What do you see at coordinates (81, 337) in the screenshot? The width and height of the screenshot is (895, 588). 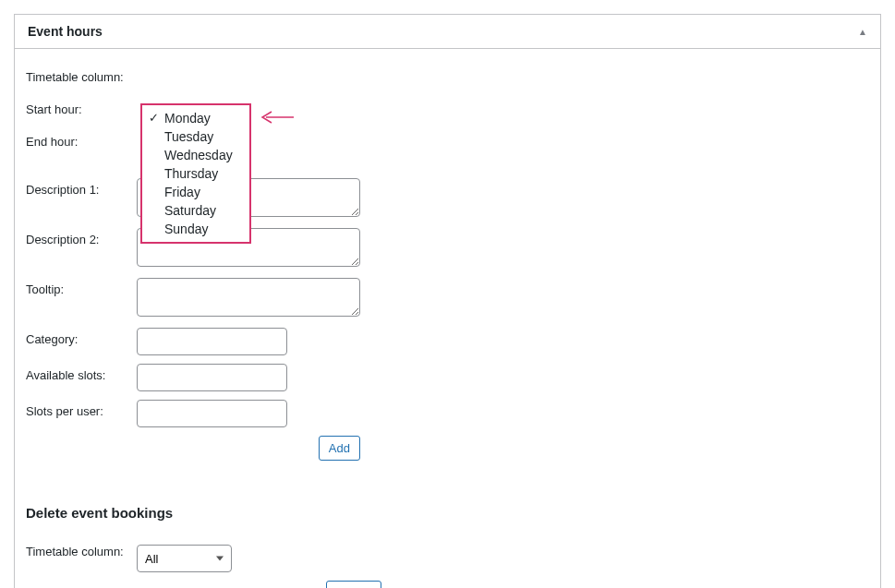 I see `label-category: Category:` at bounding box center [81, 337].